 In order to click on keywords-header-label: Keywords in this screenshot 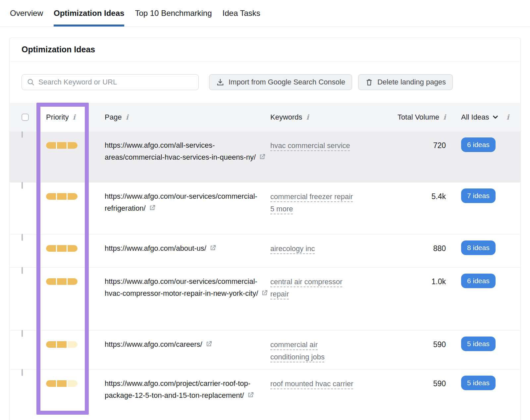, I will do `click(286, 117)`.